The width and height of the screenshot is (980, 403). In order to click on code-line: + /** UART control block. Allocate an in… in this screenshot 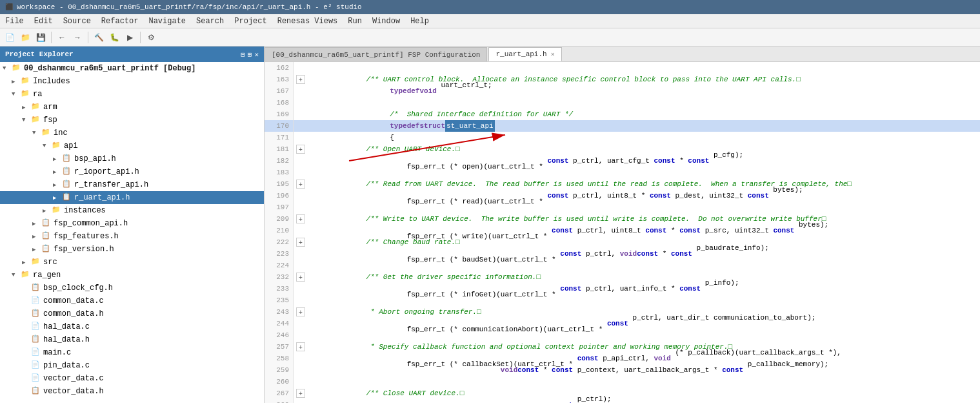, I will do `click(637, 79)`.